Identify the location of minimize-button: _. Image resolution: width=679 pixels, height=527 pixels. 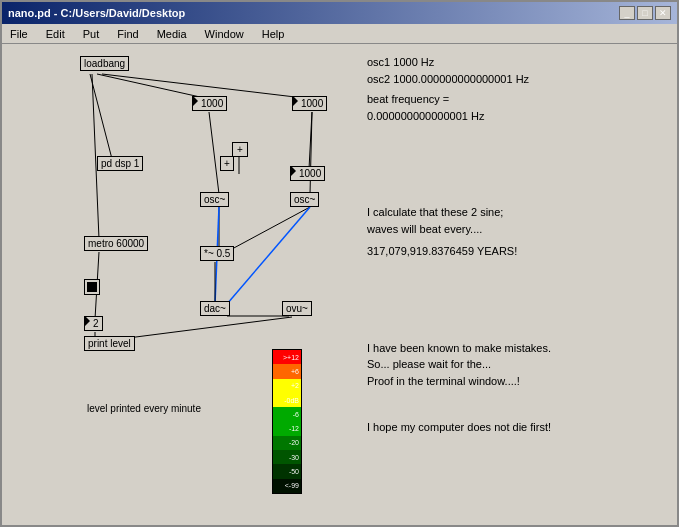
(627, 13).